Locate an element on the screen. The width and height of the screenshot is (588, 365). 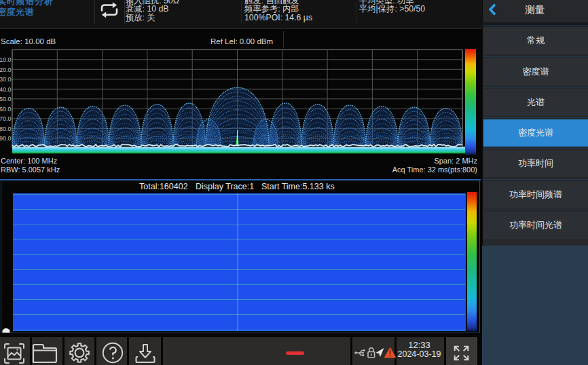
svg-text: 80.0 is located at coordinates (5, 129).